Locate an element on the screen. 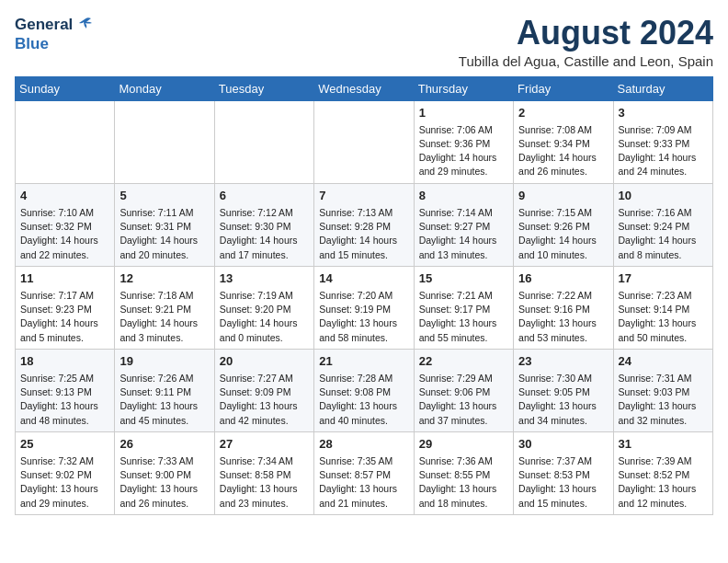 Image resolution: width=728 pixels, height=563 pixels. day-content: Sunrise: 7:19 AM Sunset: 9:20 PM Dayligh… is located at coordinates (265, 316).